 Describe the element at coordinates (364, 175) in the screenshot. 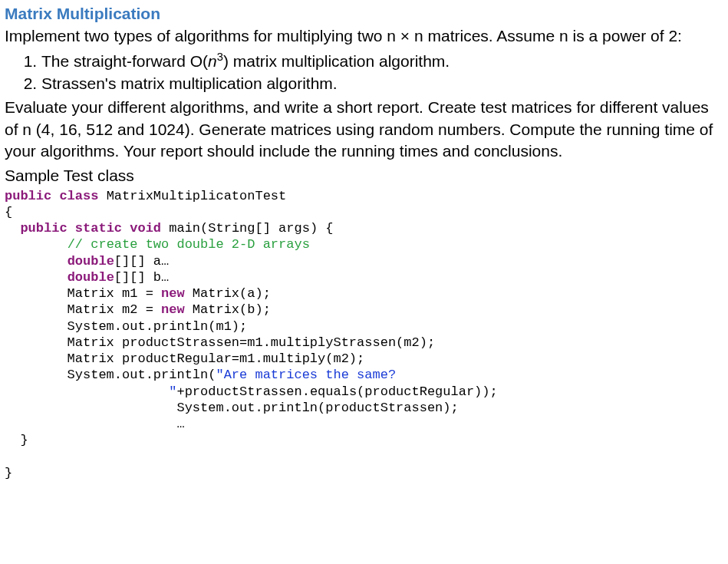

I see `sample-test-label: Sample Test class` at that location.